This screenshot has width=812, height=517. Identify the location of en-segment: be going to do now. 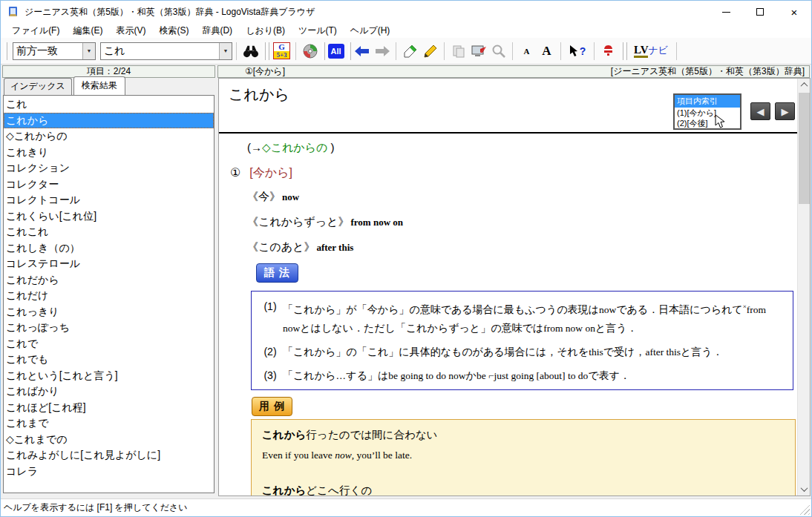
(427, 375).